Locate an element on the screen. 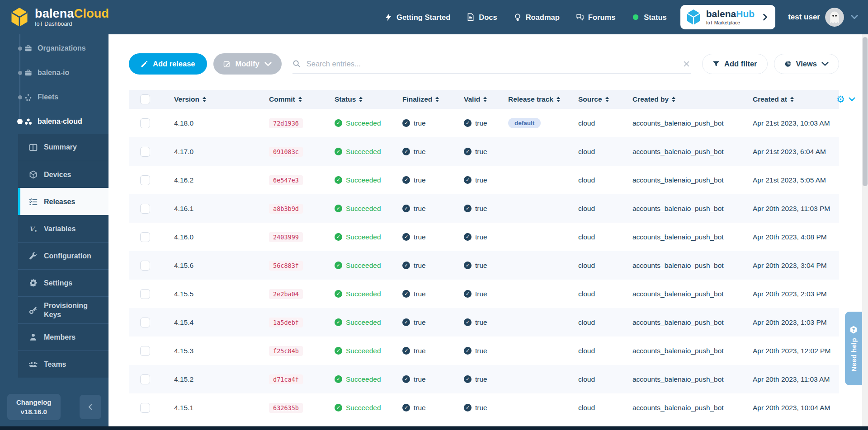 Image resolution: width=868 pixels, height=430 pixels. column-header-commit: Commit is located at coordinates (302, 99).